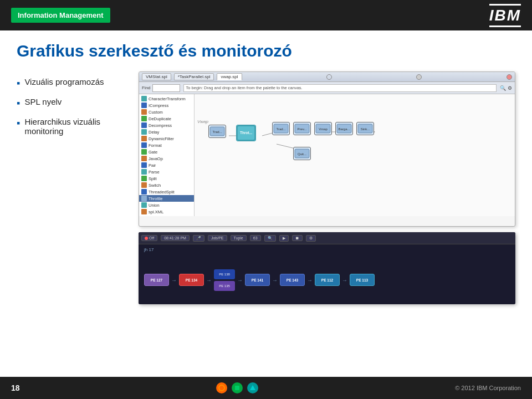  Describe the element at coordinates (365, 129) in the screenshot. I see `node-box-sink: Sink...` at that location.